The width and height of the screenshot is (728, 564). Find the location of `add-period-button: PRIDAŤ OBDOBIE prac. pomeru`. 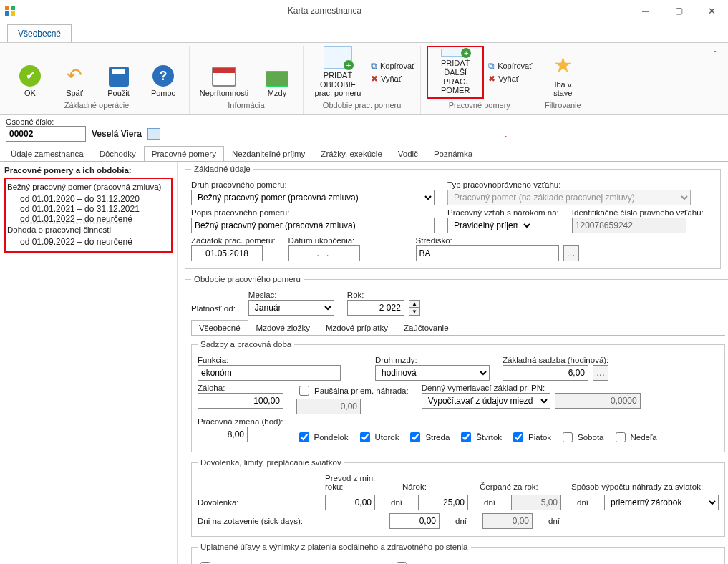

add-period-button: PRIDAŤ OBDOBIE prac. pomeru is located at coordinates (338, 72).